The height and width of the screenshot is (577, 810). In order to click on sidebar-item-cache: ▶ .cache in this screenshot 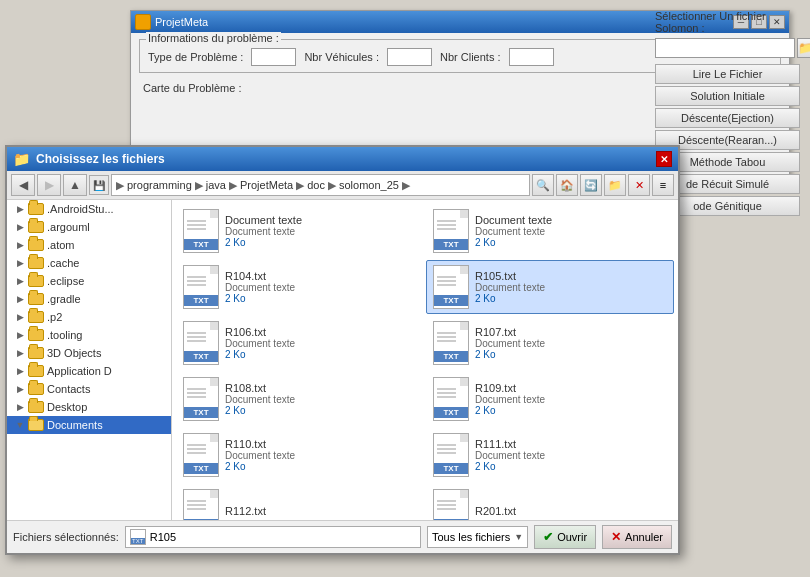, I will do `click(89, 263)`.